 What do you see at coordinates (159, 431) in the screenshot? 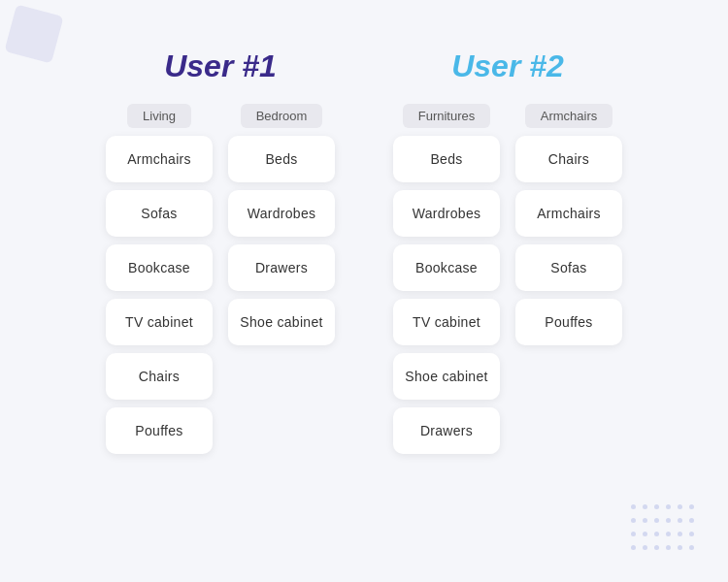
I see `user1-col0-item-5: Pouffes` at bounding box center [159, 431].